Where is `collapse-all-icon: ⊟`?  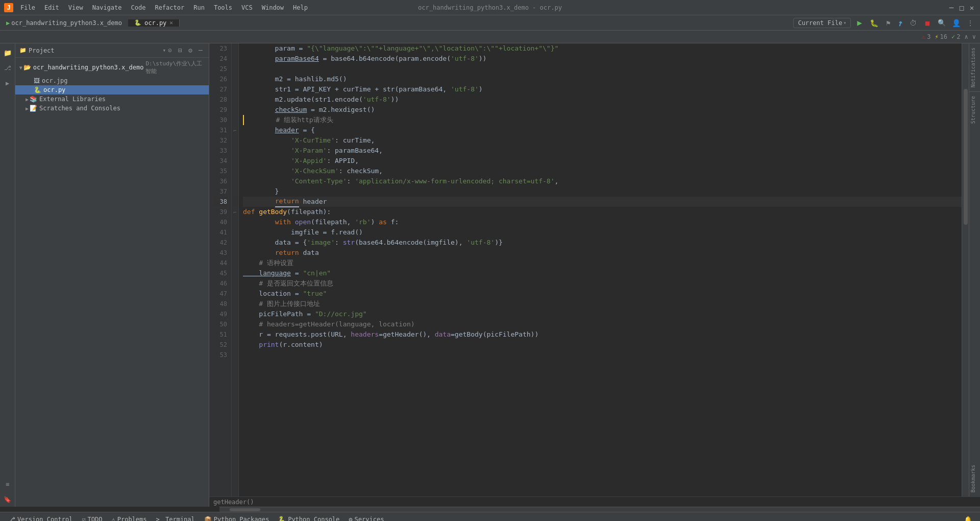
collapse-all-icon: ⊟ is located at coordinates (180, 51).